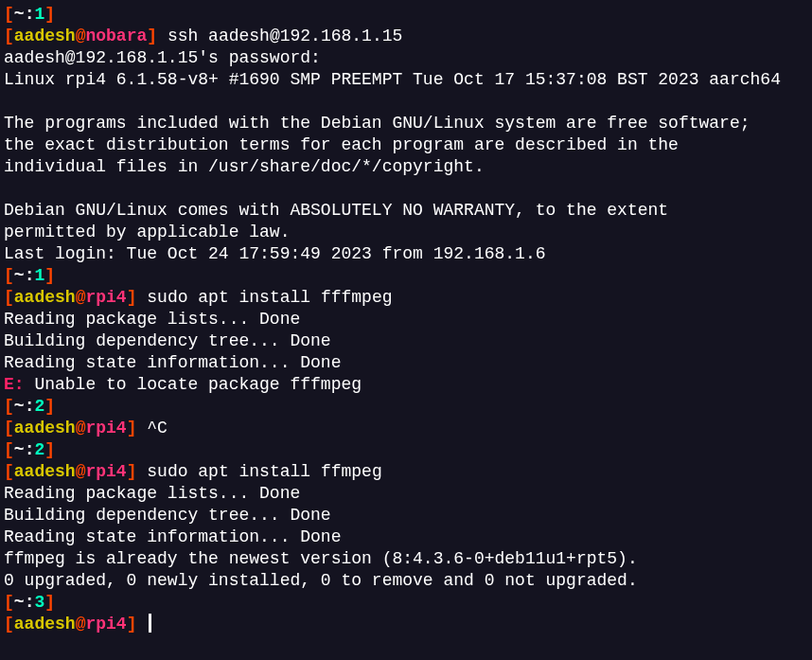 The height and width of the screenshot is (660, 812). Describe the element at coordinates (157, 428) in the screenshot. I see `command-text: ^C` at that location.